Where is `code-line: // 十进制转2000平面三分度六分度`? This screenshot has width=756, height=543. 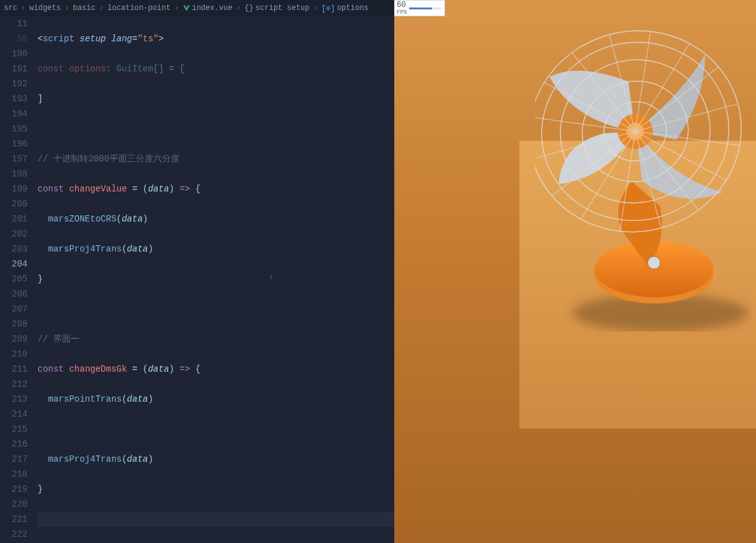 code-line: // 十进制转2000平面三分度六分度 is located at coordinates (216, 159).